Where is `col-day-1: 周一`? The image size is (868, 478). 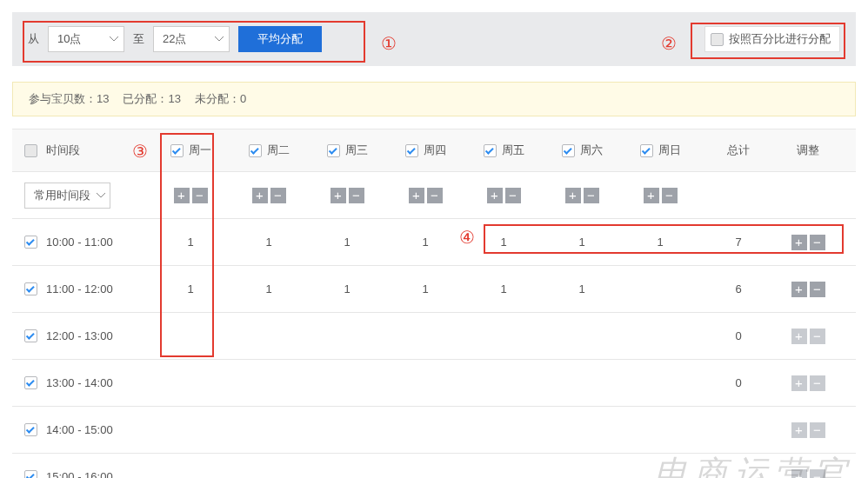 col-day-1: 周一 is located at coordinates (190, 150).